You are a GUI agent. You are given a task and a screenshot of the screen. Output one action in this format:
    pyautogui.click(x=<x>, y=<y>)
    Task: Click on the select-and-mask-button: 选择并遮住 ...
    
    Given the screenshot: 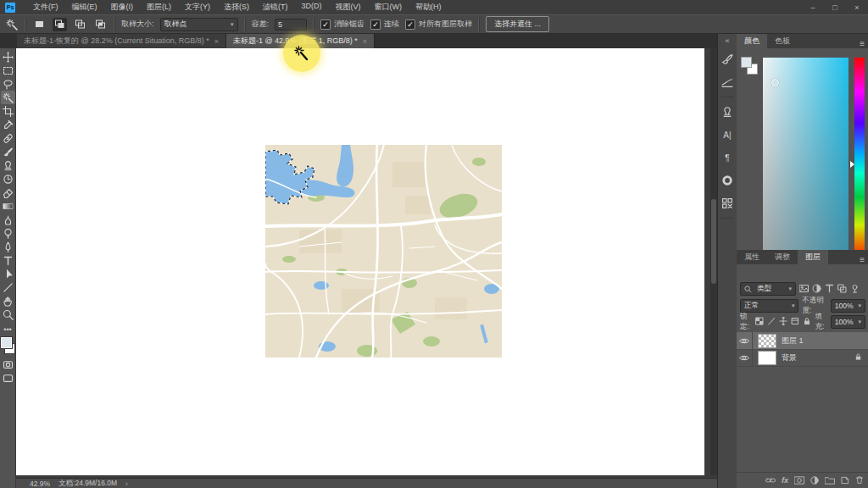 What is the action you would take?
    pyautogui.click(x=517, y=24)
    